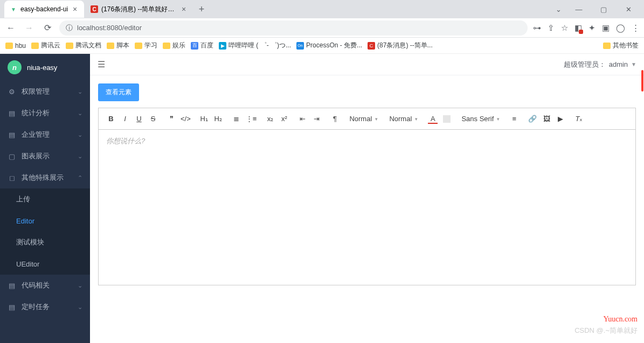 The width and height of the screenshot is (644, 343). I want to click on sidebar: n niua-easy ⚙权限管理⌄ ▤统计分析⌄ ▤企业管理⌄ ▢图表展示⌄ …, so click(45, 198).